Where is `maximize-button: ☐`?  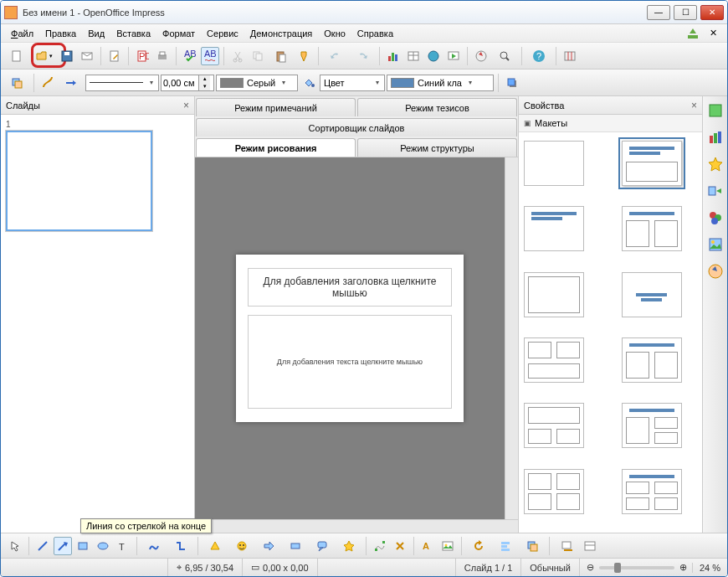
maximize-button: ☐ is located at coordinates (685, 13).